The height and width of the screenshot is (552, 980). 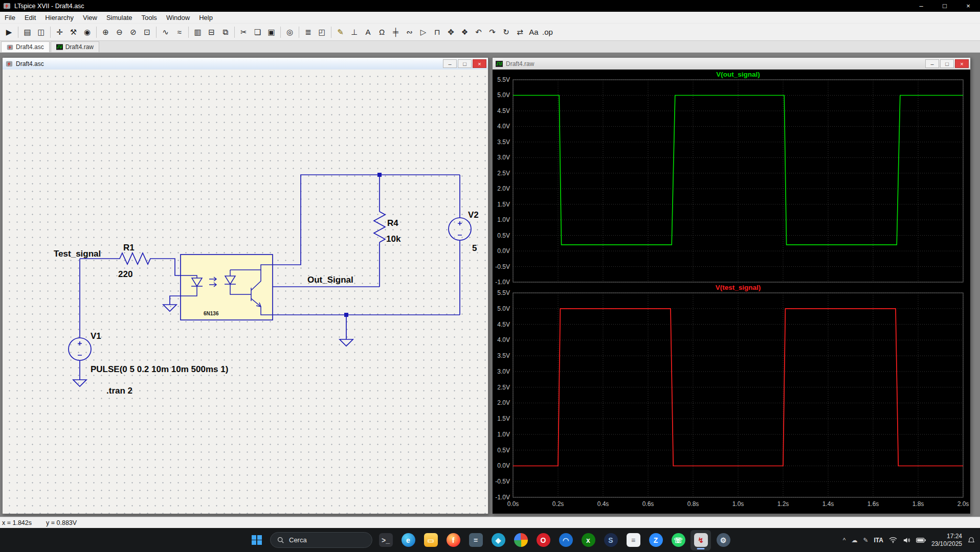 I want to click on cascade-windows-button: ⧉, so click(x=225, y=32).